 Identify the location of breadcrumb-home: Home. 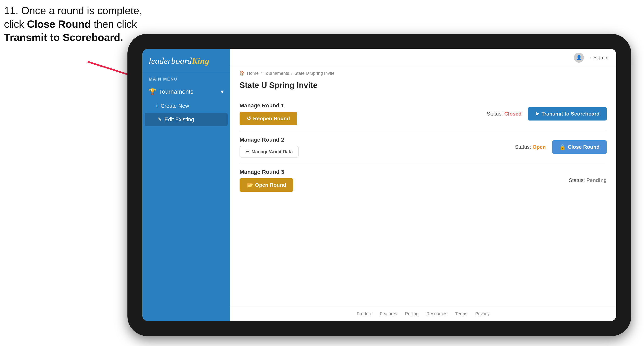
(253, 73).